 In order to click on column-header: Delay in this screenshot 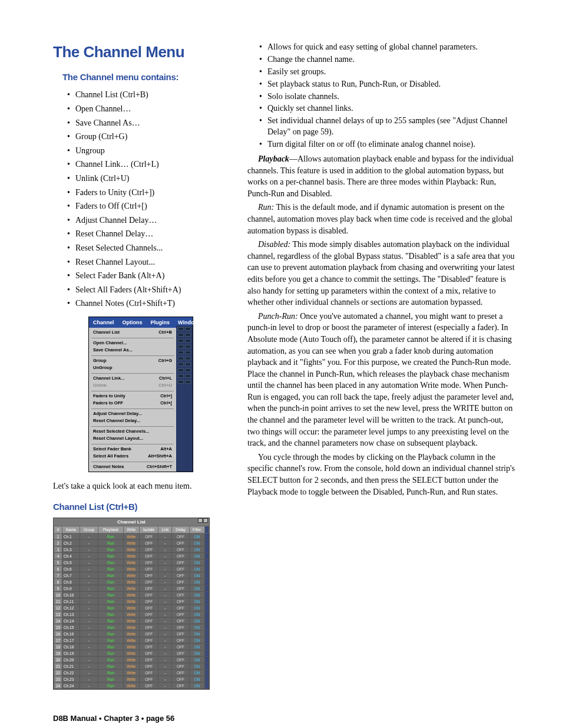, I will do `click(180, 530)`.